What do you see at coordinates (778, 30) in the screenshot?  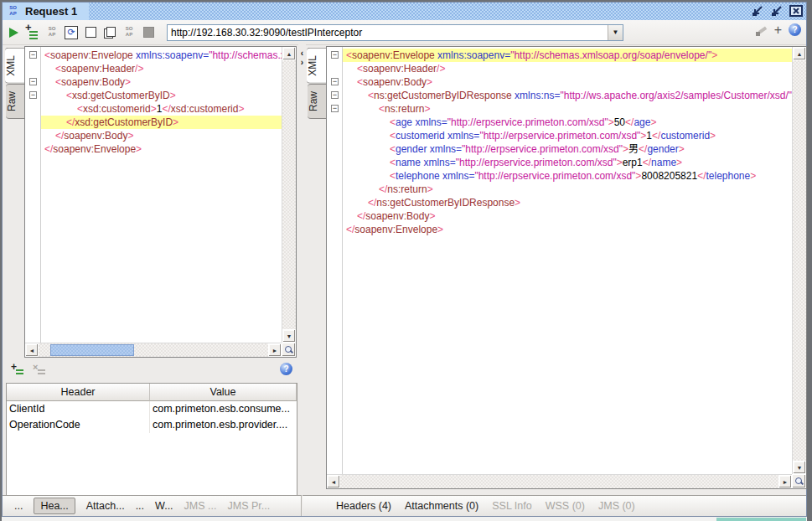 I see `add-icon: +` at bounding box center [778, 30].